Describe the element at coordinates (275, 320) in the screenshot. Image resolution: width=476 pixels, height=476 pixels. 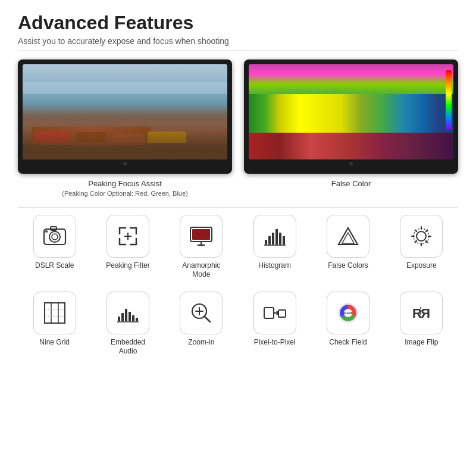
I see `feature-pixel-to-pixel: Pixel-to-Pixel` at that location.